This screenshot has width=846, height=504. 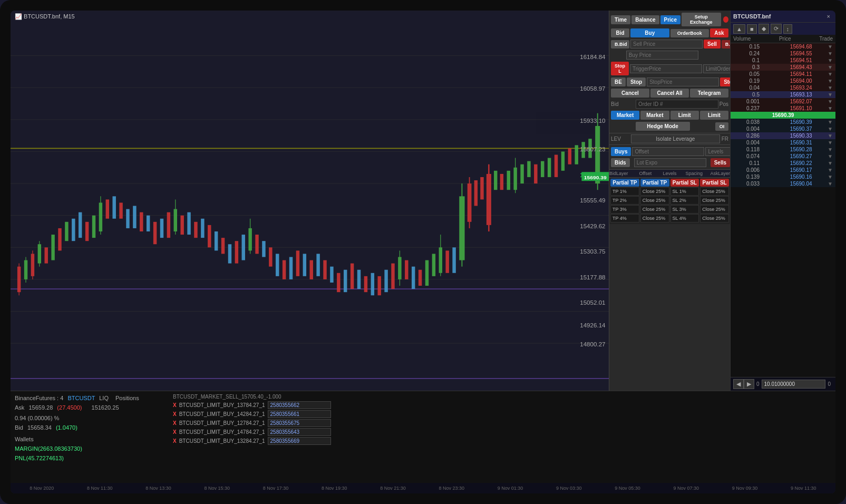 What do you see at coordinates (783, 136) in the screenshot?
I see `ob-bid-row: 0.286 15690.33 ▼` at bounding box center [783, 136].